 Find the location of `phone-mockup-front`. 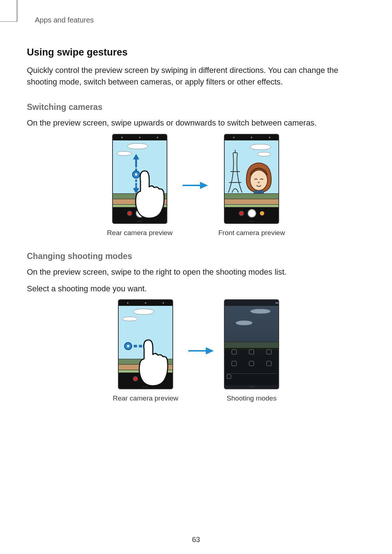

phone-mockup-front is located at coordinates (252, 179).